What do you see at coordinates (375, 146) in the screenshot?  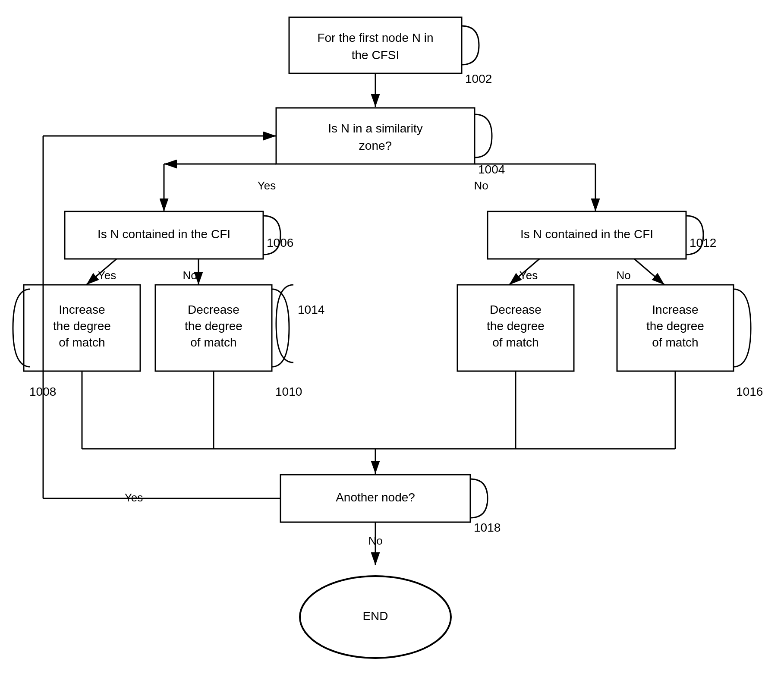 I see `diamond1-label2: zone?` at bounding box center [375, 146].